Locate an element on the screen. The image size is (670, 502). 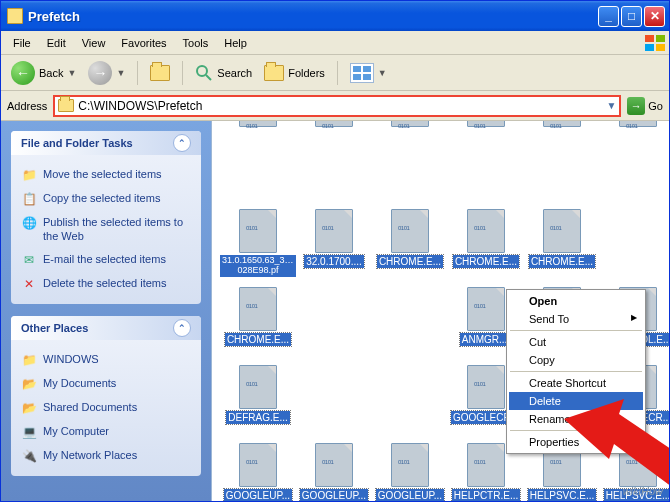
task-item: ✉E-mail the selected items is located at coordinates (106, 260).